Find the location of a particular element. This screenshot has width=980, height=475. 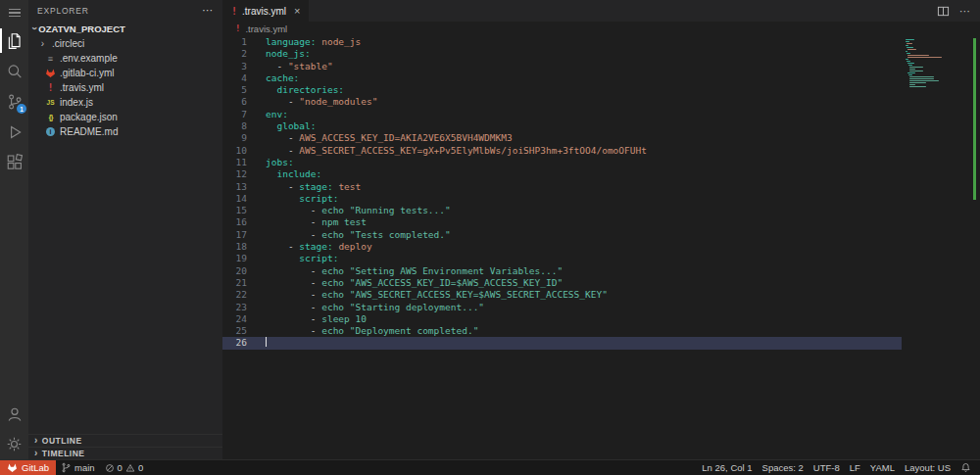

overview-ruler is located at coordinates (974, 247).